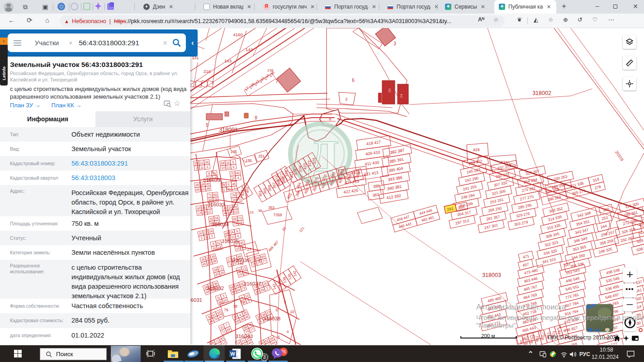 The height and width of the screenshot is (362, 644). I want to click on svg-text: 376, so click(314, 161).